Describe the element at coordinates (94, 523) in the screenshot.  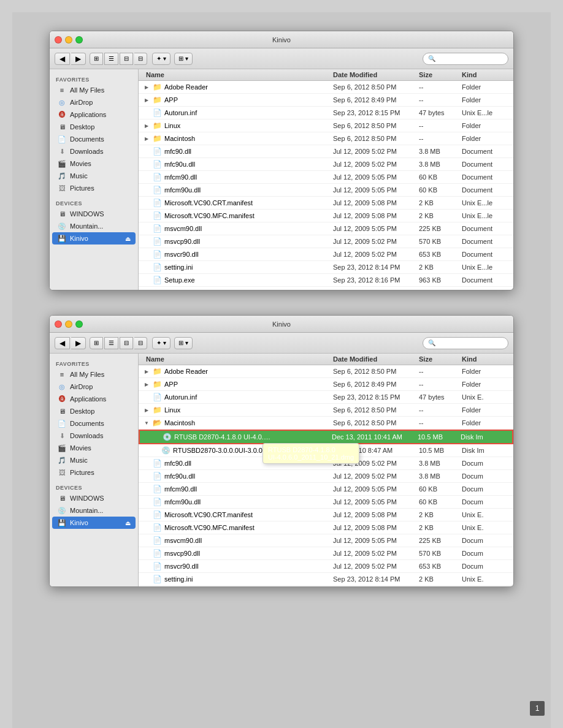
I see `sidebar-item-kinivo-2: 💾 Kinivo ⏏` at that location.